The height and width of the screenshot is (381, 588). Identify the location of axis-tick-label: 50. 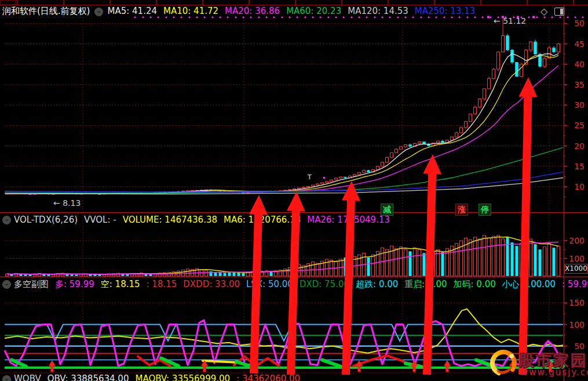
(575, 23).